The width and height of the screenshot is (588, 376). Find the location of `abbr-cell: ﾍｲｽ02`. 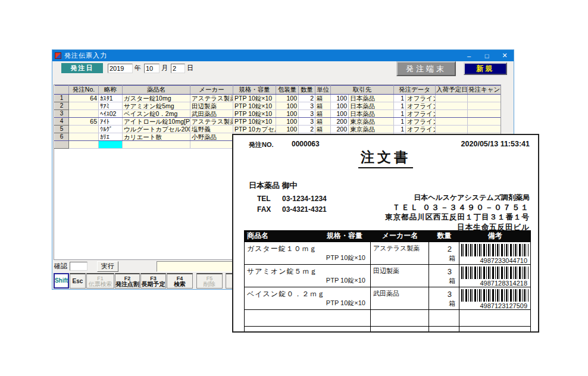

abbr-cell: ﾍｲｽ02 is located at coordinates (111, 114).